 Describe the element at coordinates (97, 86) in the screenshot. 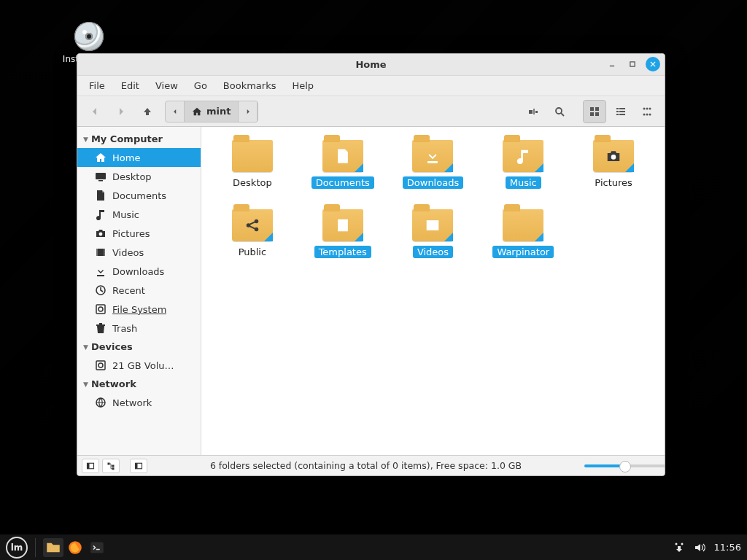

I see `menu-file: File` at that location.